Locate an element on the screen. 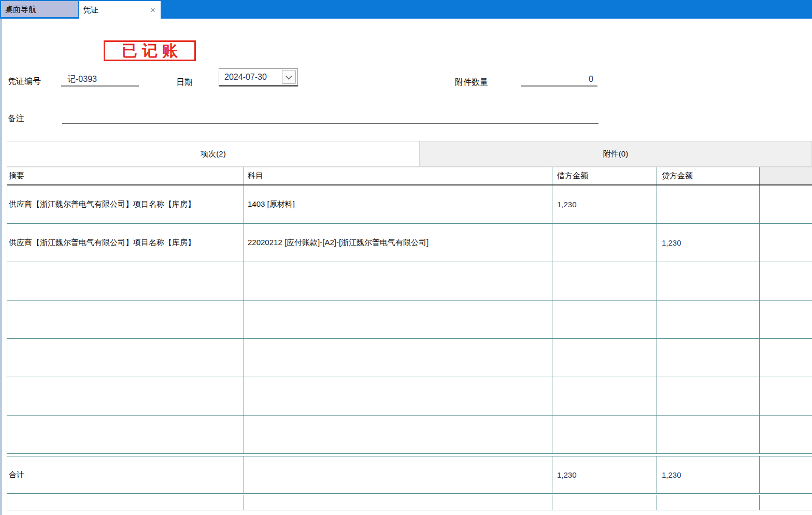  tab-voucher: 凭证 × is located at coordinates (120, 10).